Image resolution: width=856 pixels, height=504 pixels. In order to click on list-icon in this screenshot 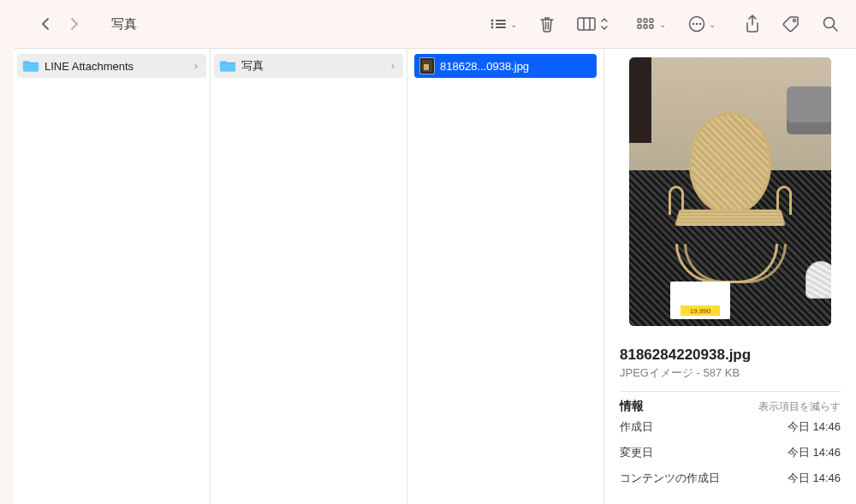, I will do `click(498, 24)`.